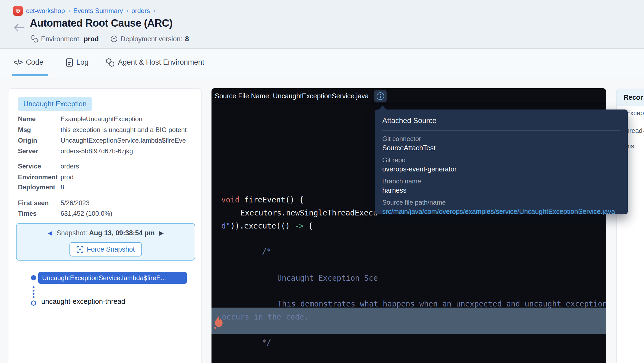 This screenshot has height=363, width=644. What do you see at coordinates (91, 39) in the screenshot?
I see `environment-value: prod` at bounding box center [91, 39].